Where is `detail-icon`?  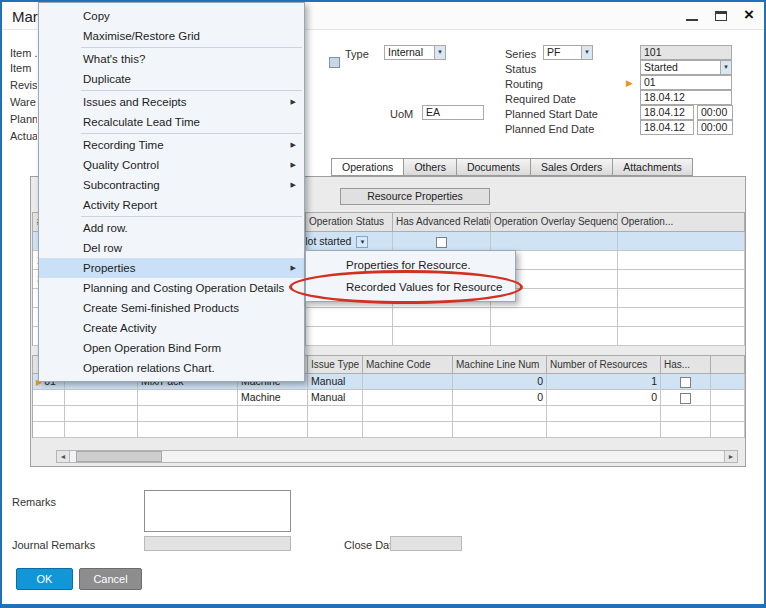
detail-icon is located at coordinates (334, 62).